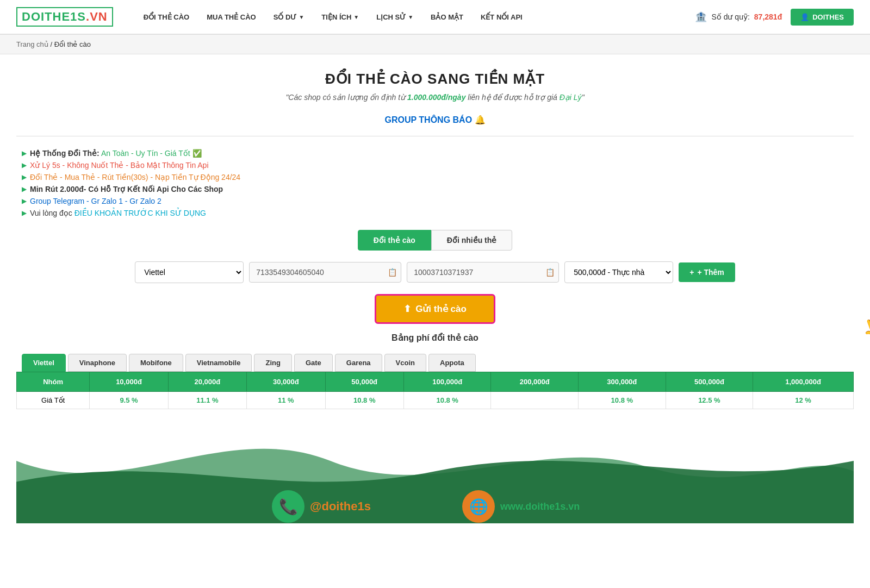 This screenshot has width=870, height=588. What do you see at coordinates (406, 363) in the screenshot?
I see `table-tab-vcoin: Vcoin` at bounding box center [406, 363].